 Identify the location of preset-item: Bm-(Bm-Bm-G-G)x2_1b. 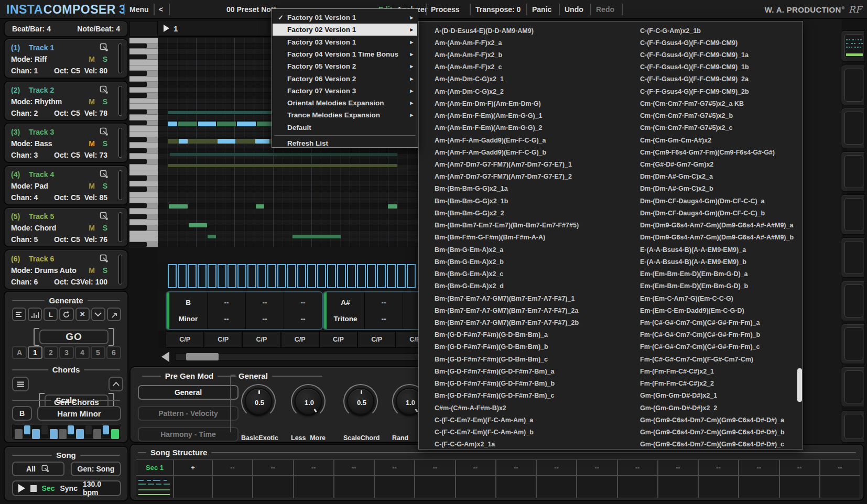
(471, 201).